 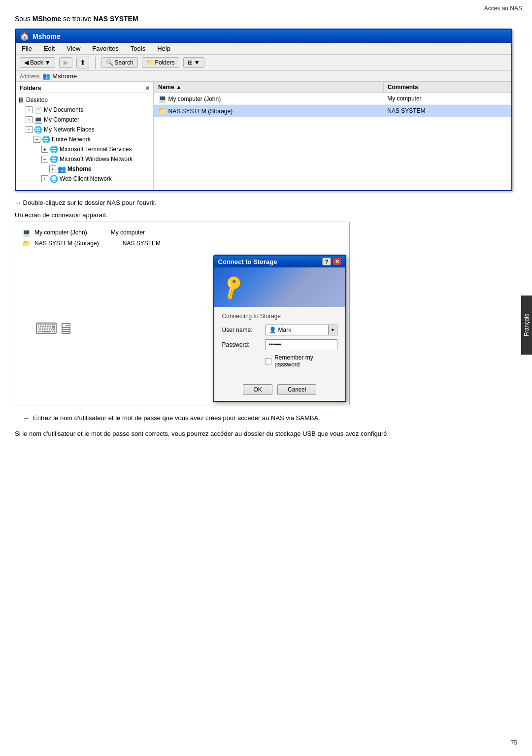 What do you see at coordinates (280, 390) in the screenshot?
I see `dialog-footer: OK Cancel` at bounding box center [280, 390].